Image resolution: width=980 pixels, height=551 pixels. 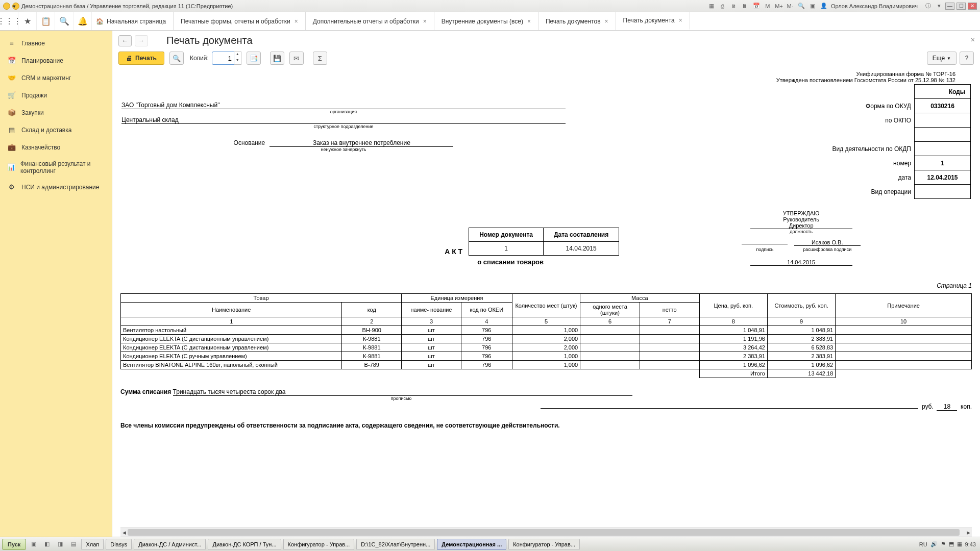 What do you see at coordinates (254, 58) in the screenshot?
I see `settings-button: 📑` at bounding box center [254, 58].